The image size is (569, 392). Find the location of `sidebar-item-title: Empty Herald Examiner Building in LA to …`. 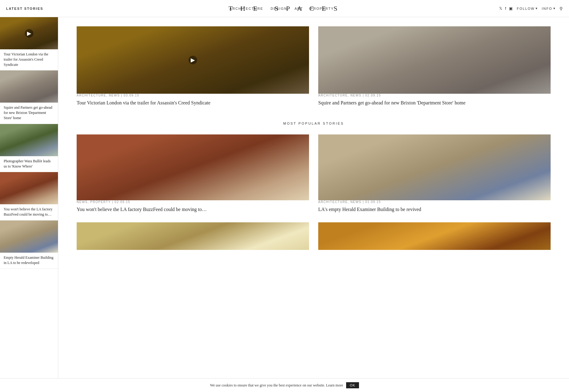

sidebar-item-title: Empty Herald Examiner Building in LA to … is located at coordinates (29, 261).